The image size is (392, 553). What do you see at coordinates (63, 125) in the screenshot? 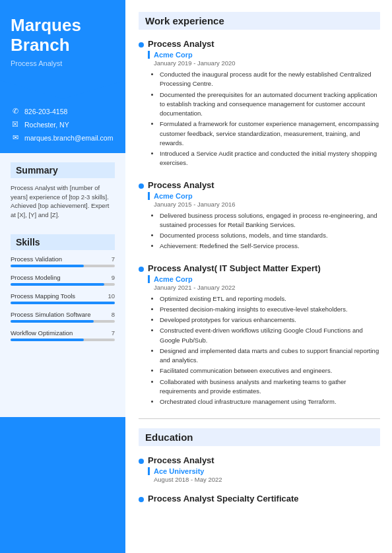
I see `location-contact: ☒ Rochester, NY` at bounding box center [63, 125].